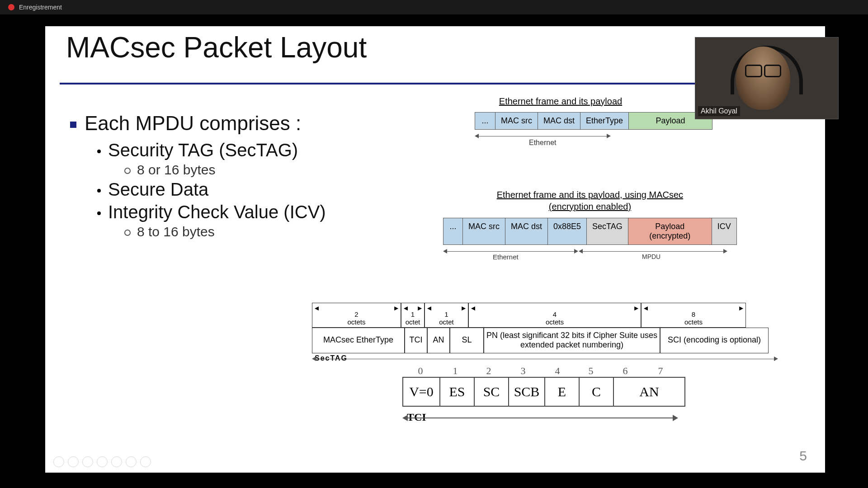 The width and height of the screenshot is (868, 488). What do you see at coordinates (763, 78) in the screenshot?
I see `face` at bounding box center [763, 78].